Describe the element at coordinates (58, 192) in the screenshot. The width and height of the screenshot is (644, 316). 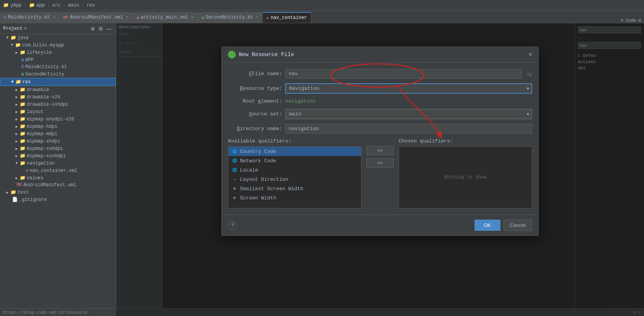
I see `tree-item-test: 📁 test` at that location.